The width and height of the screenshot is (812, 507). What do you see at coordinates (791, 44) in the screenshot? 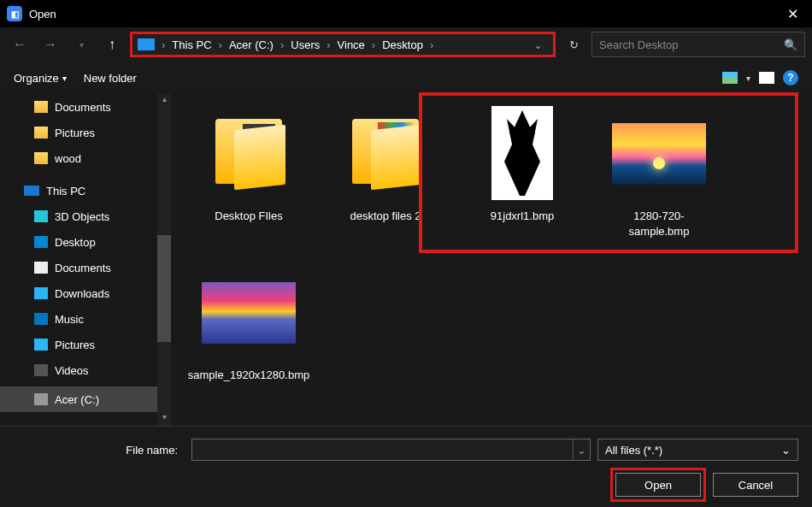
I see `search-icon: 🔍` at bounding box center [791, 44].